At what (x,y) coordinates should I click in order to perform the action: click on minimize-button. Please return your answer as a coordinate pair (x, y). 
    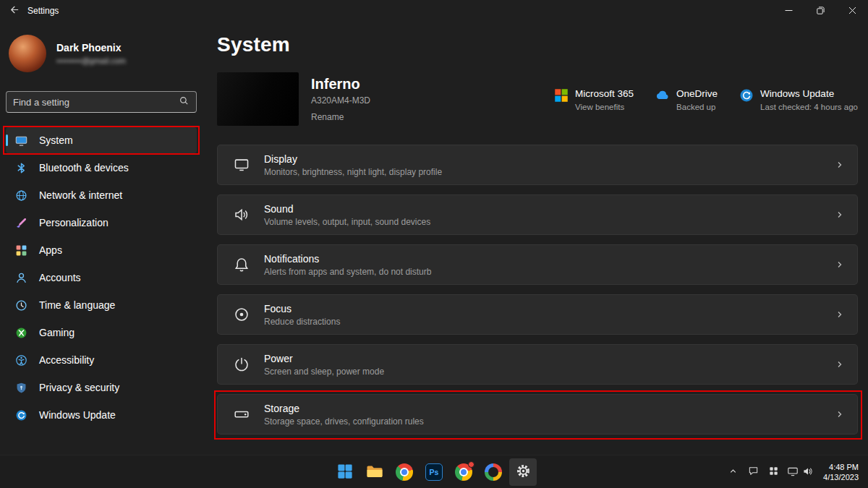
    Looking at the image, I should click on (788, 11).